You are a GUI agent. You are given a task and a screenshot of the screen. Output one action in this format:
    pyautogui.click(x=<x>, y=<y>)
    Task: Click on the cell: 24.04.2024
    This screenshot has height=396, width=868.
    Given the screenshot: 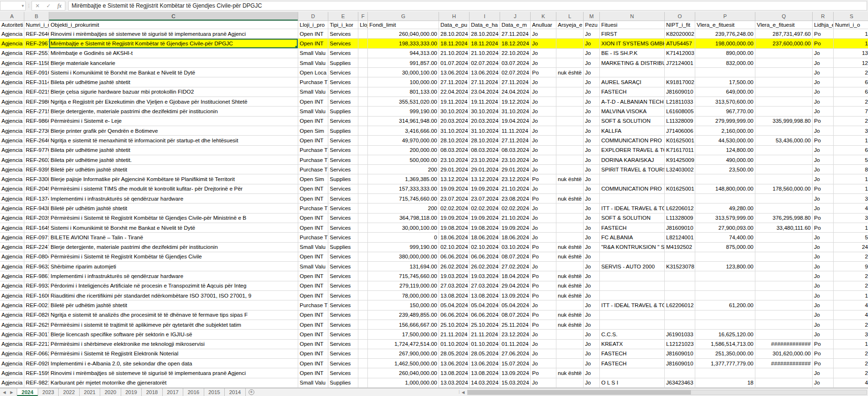 What is the action you would take?
    pyautogui.click(x=515, y=92)
    